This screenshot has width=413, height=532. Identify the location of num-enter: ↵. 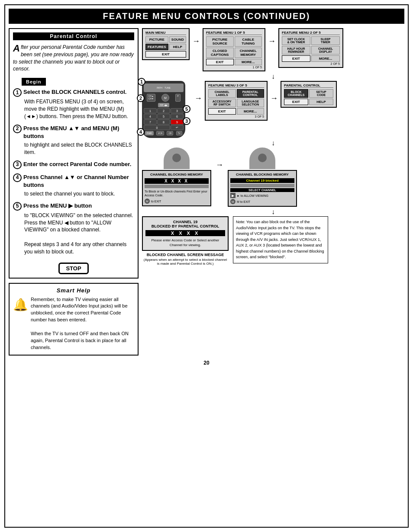
(177, 128).